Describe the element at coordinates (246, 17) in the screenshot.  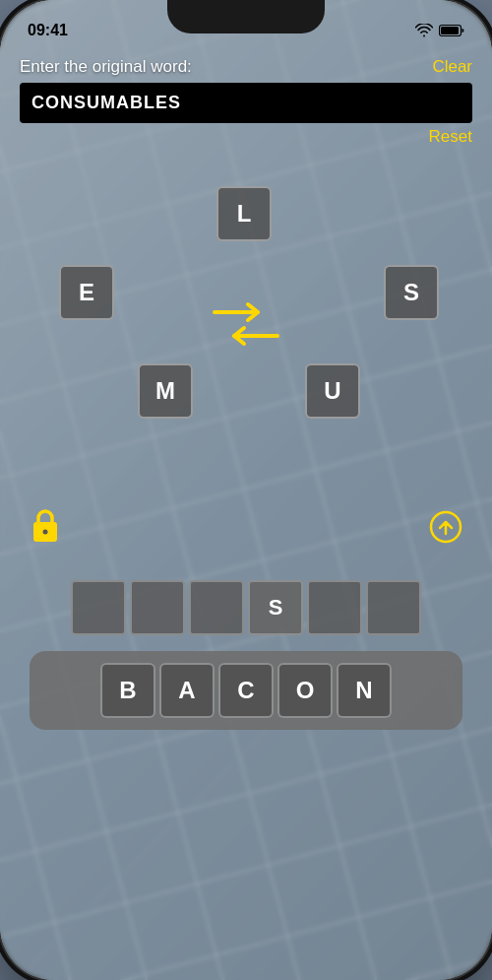
I see `notch` at that location.